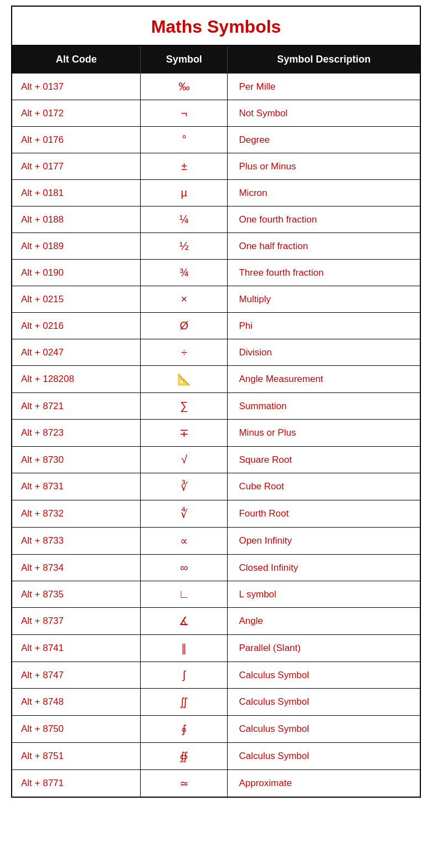  I want to click on table-header-row: Alt Code Symbol Symbol Description, so click(216, 60).